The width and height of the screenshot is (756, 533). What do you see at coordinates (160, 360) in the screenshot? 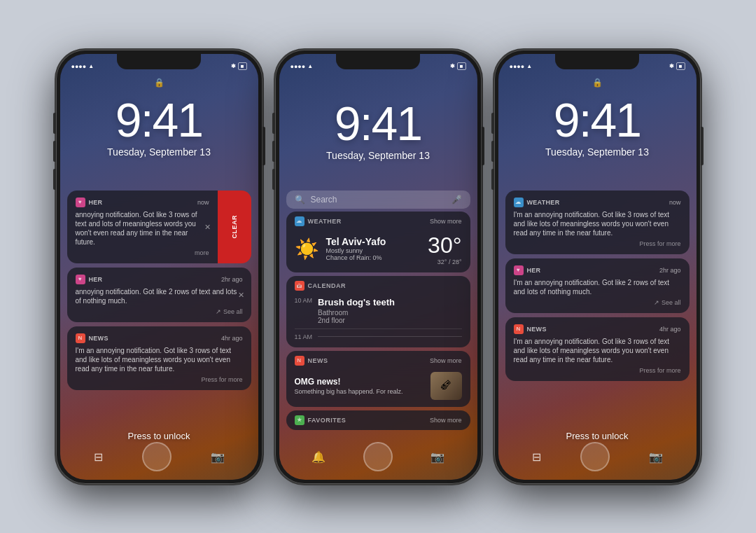
I see `notif-body-1c: I'm an annoying notification. Got like 3…` at bounding box center [160, 360].